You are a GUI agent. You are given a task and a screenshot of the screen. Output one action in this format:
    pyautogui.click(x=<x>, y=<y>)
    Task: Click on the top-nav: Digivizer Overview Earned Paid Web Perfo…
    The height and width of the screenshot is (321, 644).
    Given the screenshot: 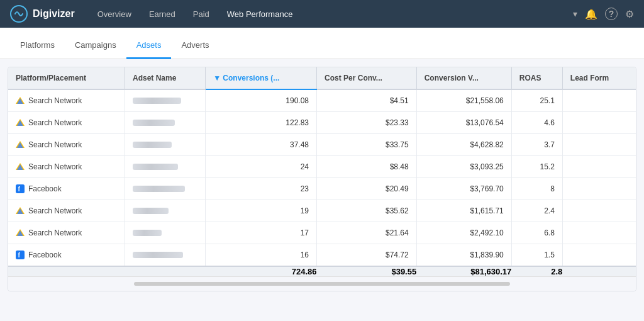 What is the action you would take?
    pyautogui.click(x=322, y=14)
    